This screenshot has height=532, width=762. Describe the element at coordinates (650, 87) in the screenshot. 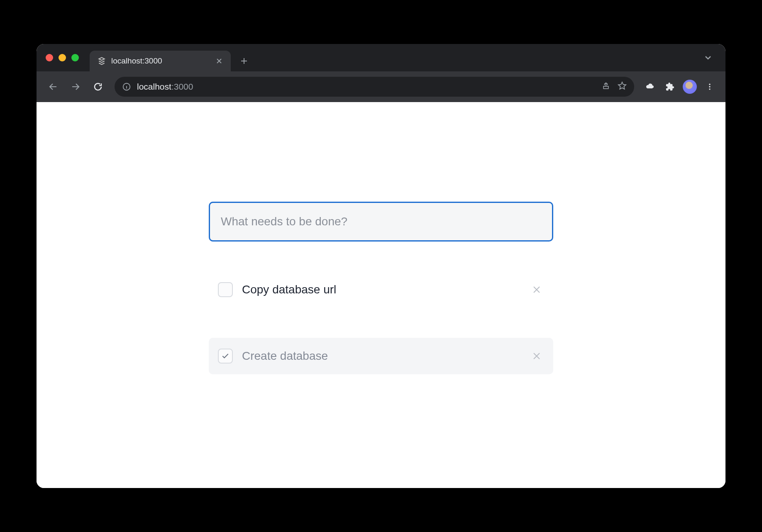

I see `cloud-icon` at that location.